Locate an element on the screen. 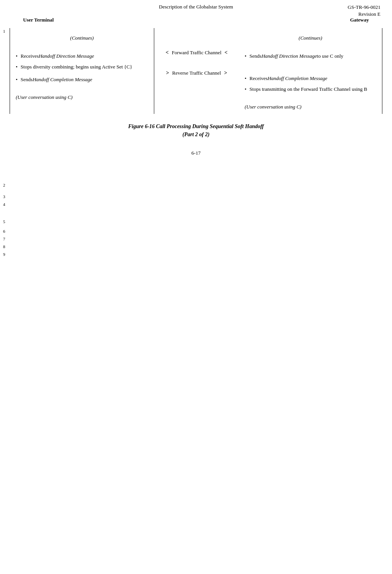 The image size is (392, 574). left-bullets-section-1: Receives Handoff Direction Message Stops… is located at coordinates (82, 62).